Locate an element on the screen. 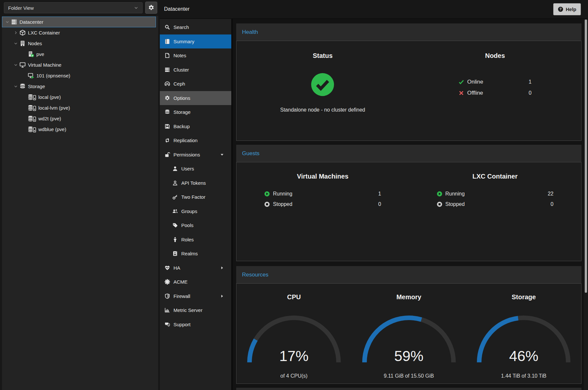  lxc-running-value: 22 is located at coordinates (551, 194).